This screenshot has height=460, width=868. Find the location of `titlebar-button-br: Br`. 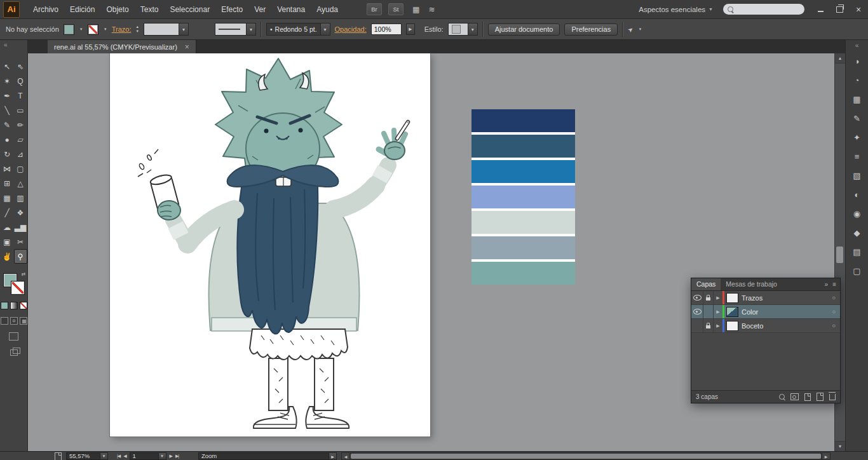

titlebar-button-br: Br is located at coordinates (374, 9).